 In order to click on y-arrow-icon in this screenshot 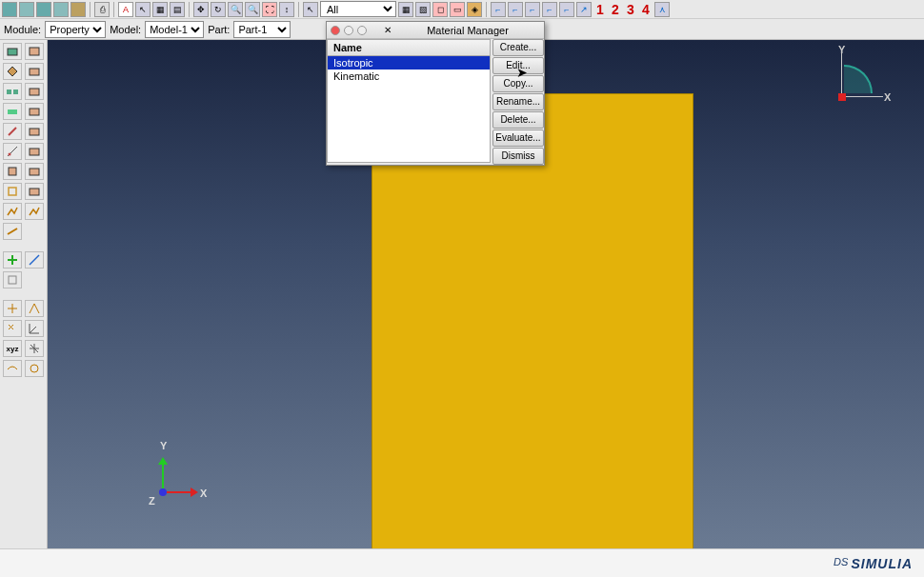, I will do `click(163, 461)`.